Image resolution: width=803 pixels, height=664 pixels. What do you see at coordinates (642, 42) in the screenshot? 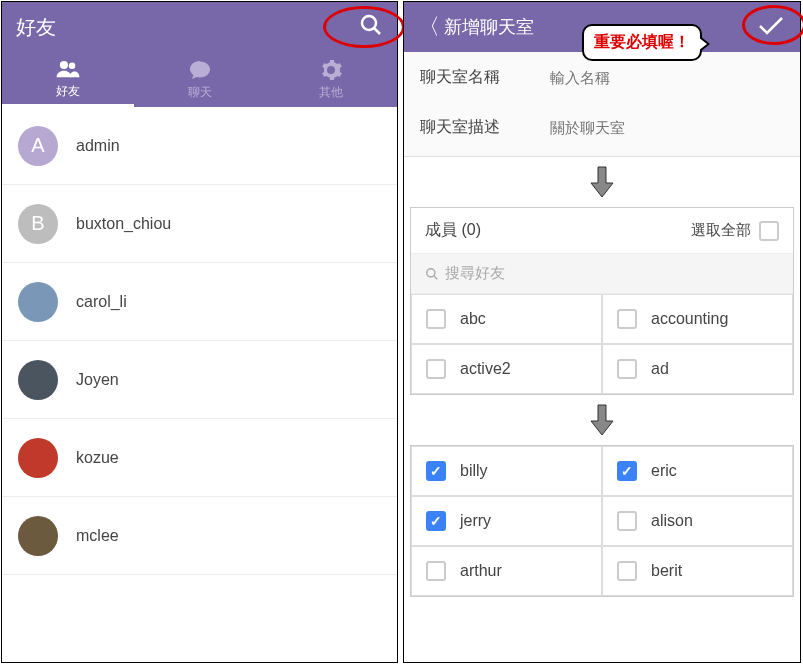
I see `callout-text: 重要必填喔！` at bounding box center [642, 42].